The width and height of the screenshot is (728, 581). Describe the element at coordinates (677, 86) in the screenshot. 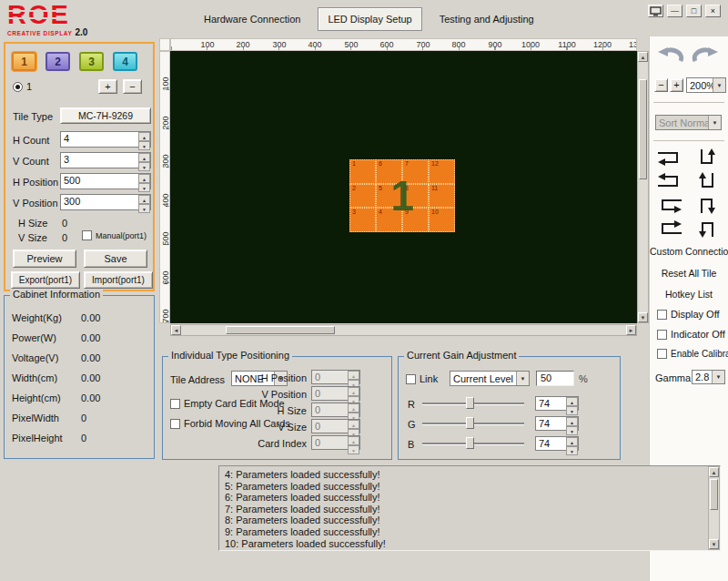

I see `zoom-in-button: +` at that location.